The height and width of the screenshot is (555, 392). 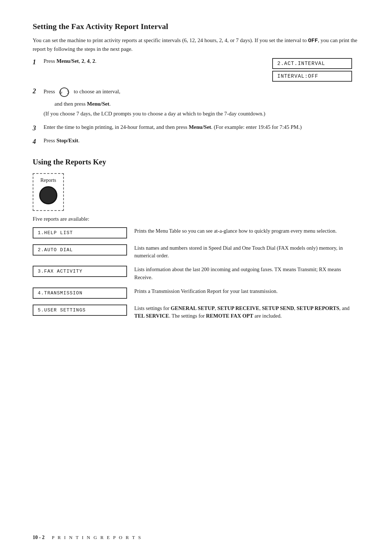 I want to click on report1-desc: Prints the Menu Table so you can see at-…, so click(x=243, y=231).